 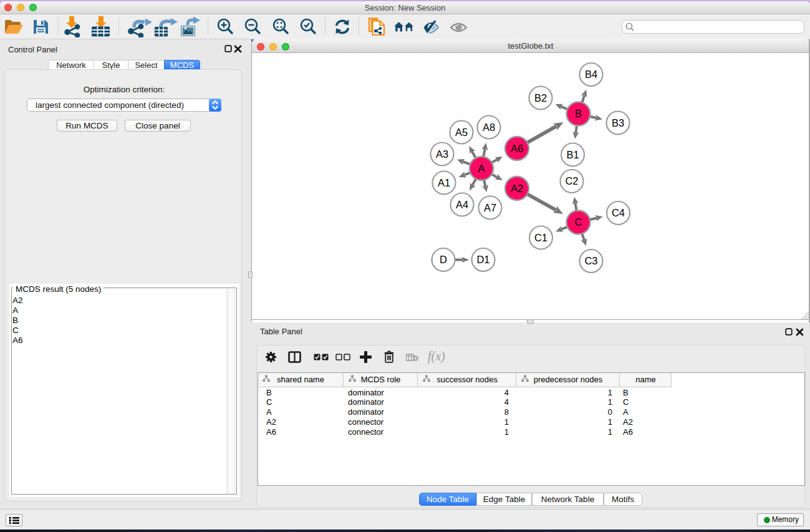 What do you see at coordinates (462, 205) in the screenshot?
I see `svg-text: A4` at bounding box center [462, 205].